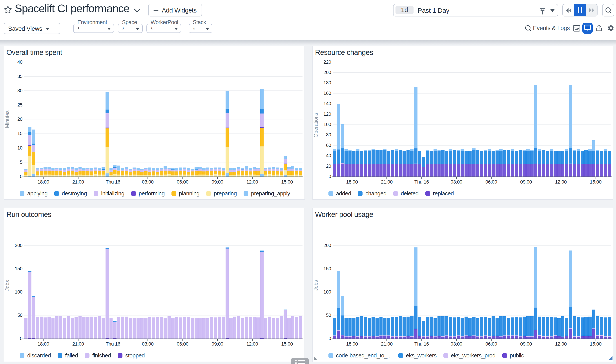 The image size is (616, 364). Describe the element at coordinates (329, 135) in the screenshot. I see `svg-text: 80` at that location.